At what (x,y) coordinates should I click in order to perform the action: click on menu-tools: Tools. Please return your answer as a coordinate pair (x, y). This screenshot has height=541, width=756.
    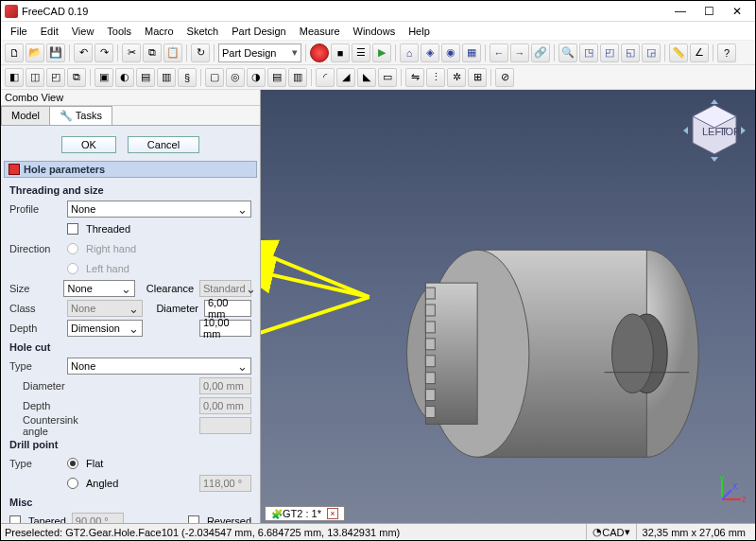
    Looking at the image, I should click on (119, 31).